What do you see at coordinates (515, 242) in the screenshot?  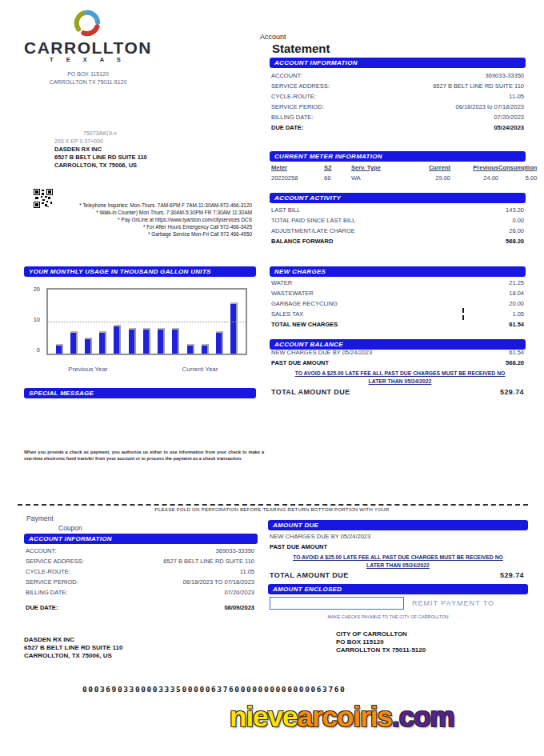 I see `activity-row-value: 568.20` at bounding box center [515, 242].